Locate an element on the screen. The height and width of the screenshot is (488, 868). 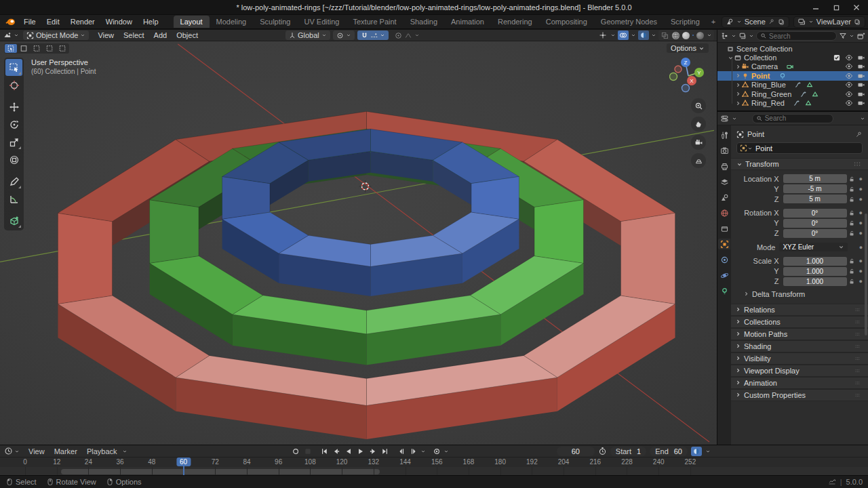
add-workspace-button: + is located at coordinates (713, 22).